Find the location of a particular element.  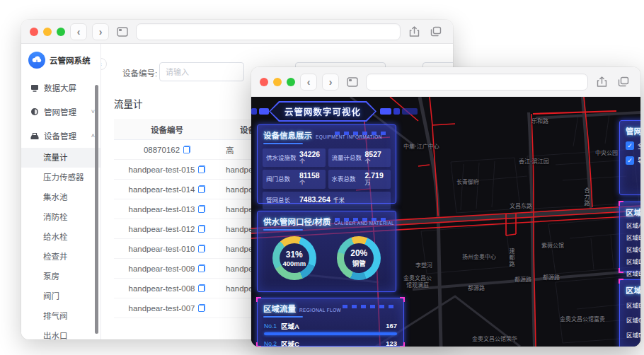

map-label: 扬州金奥中心 is located at coordinates (479, 256).